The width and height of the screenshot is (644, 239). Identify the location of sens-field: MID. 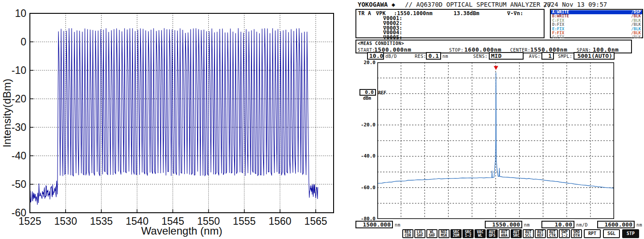
(506, 56).